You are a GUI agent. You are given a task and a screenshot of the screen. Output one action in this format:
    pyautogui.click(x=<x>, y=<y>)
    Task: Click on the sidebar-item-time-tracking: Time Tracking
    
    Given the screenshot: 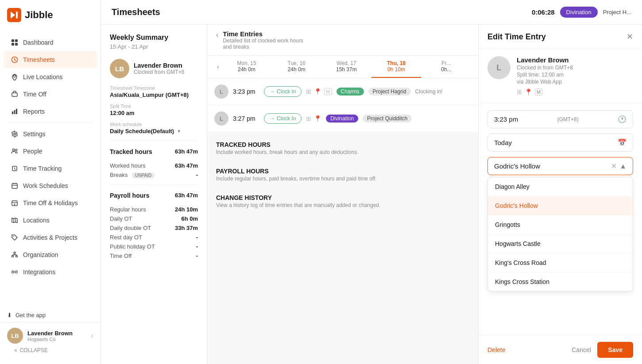 What is the action you would take?
    pyautogui.click(x=50, y=169)
    